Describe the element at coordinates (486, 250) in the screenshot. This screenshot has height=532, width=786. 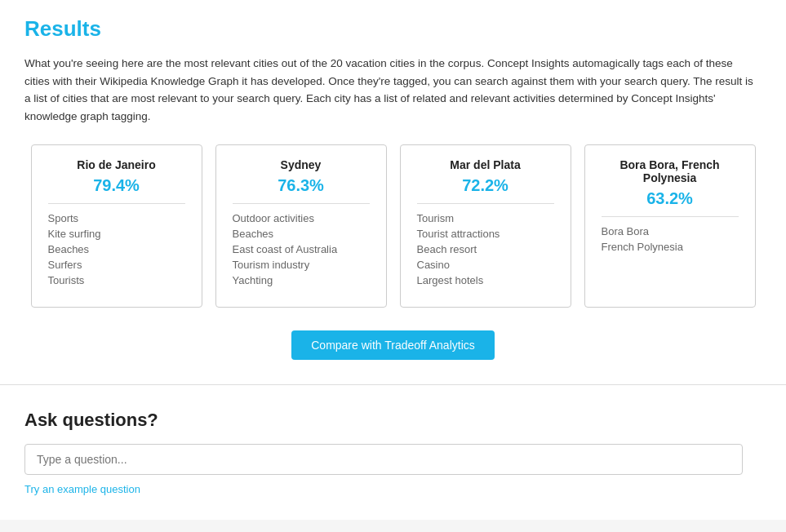
I see `city-tags-2: TourismTourist attractionsBeach resortCa…` at that location.